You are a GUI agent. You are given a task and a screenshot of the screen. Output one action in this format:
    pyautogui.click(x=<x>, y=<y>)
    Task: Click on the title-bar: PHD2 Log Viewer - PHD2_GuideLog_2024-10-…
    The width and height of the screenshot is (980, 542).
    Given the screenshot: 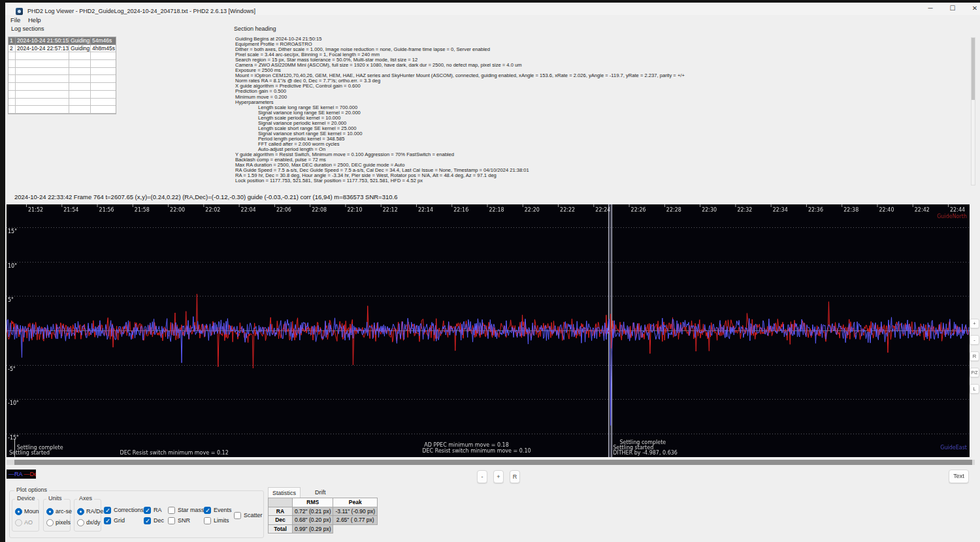 What is the action you would take?
    pyautogui.click(x=493, y=9)
    